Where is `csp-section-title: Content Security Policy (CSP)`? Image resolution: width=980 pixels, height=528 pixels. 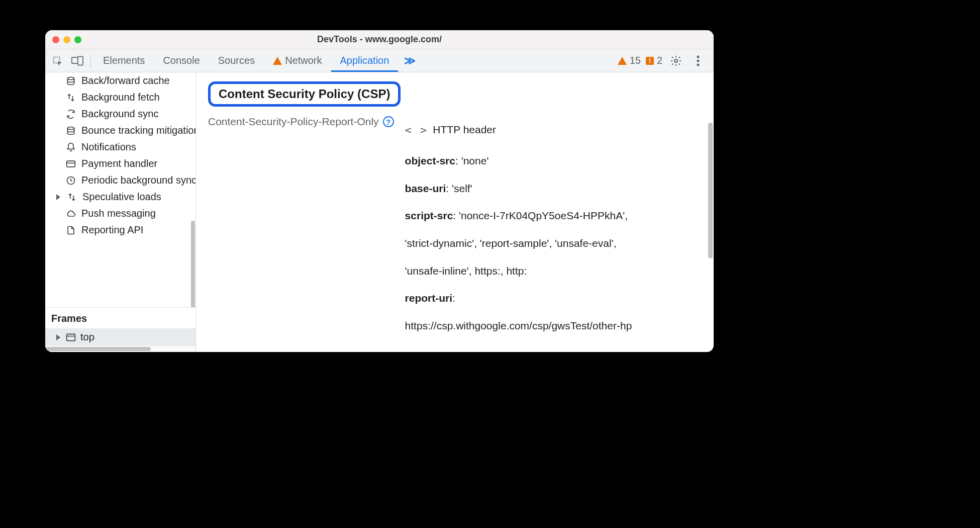
csp-section-title: Content Security Policy (CSP) is located at coordinates (305, 94).